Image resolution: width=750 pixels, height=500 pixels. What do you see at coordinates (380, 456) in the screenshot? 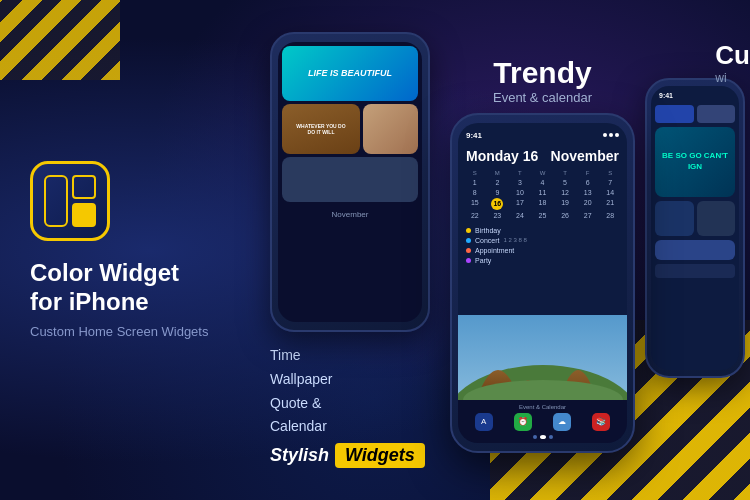
I see `widgets-badge: Widgets` at bounding box center [380, 456].